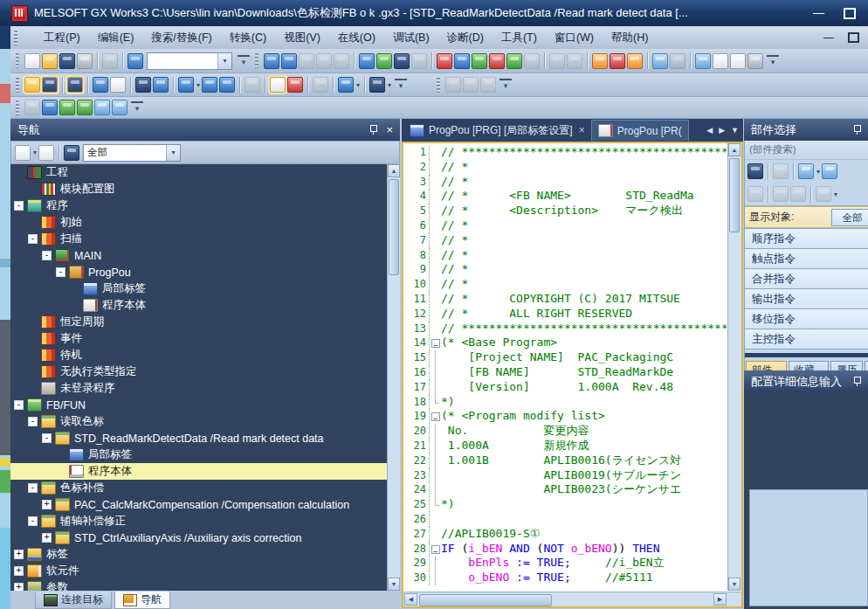 Image resolution: width=868 pixels, height=609 pixels. Describe the element at coordinates (660, 61) in the screenshot. I see `simulation-start-icon` at that location.